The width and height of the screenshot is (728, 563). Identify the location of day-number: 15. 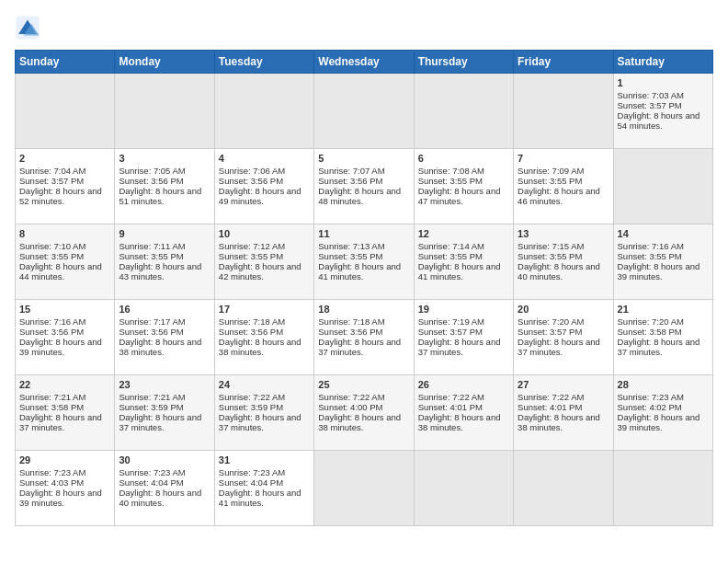
(64, 309).